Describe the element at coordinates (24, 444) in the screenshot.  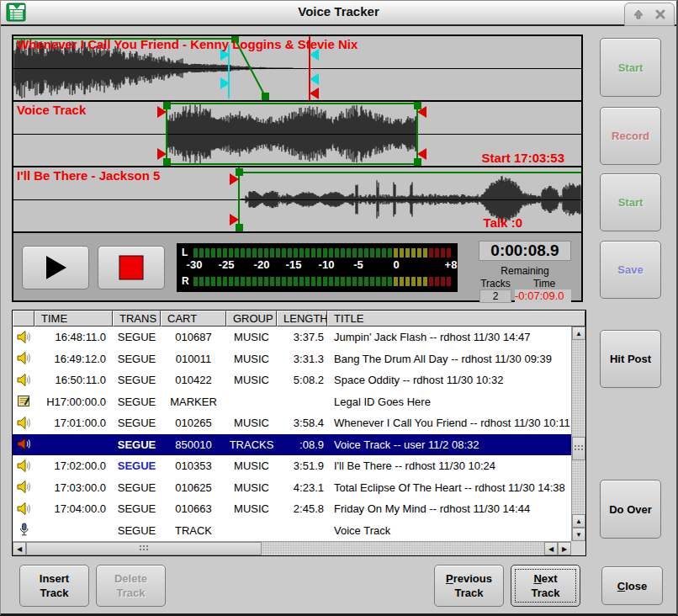
I see `speaker-playing-icon` at that location.